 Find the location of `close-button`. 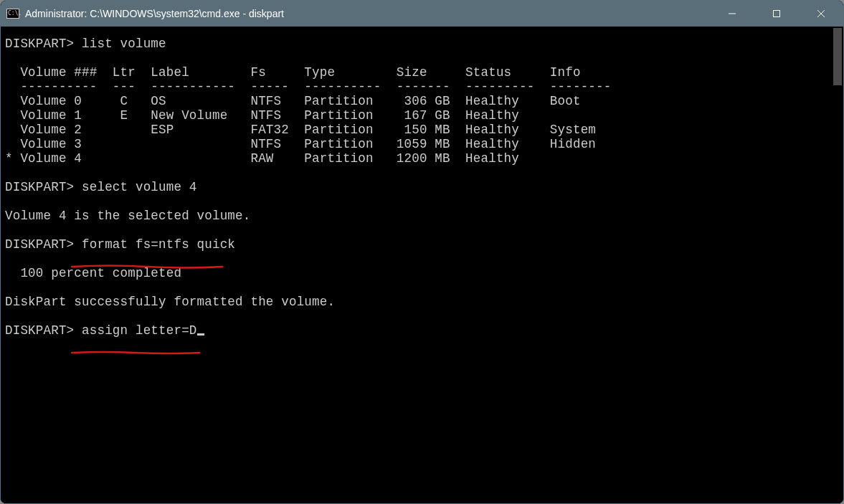

close-button is located at coordinates (821, 14).